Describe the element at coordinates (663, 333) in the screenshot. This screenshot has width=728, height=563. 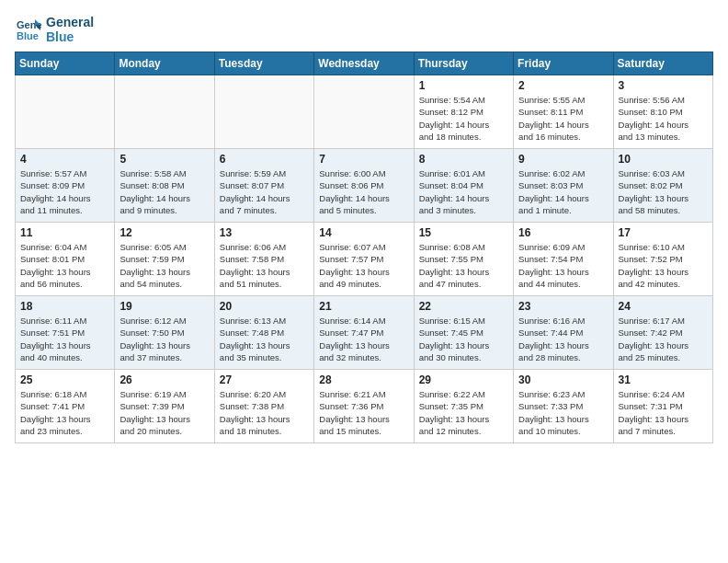
I see `day-cell: 24Sunrise: 6:17 AM Sunset: 7:42 PM Dayli…` at that location.